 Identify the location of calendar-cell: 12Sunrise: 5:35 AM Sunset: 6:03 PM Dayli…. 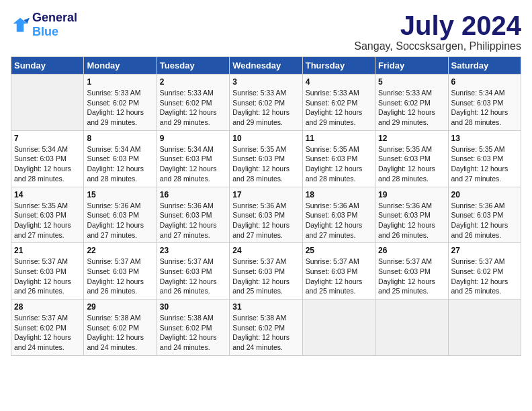
(412, 158).